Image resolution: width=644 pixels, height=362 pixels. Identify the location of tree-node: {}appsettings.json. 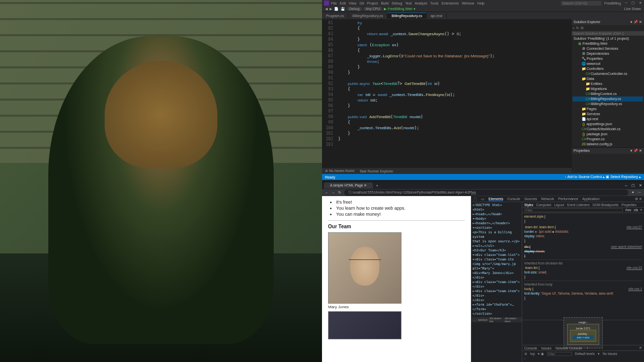
(608, 124).